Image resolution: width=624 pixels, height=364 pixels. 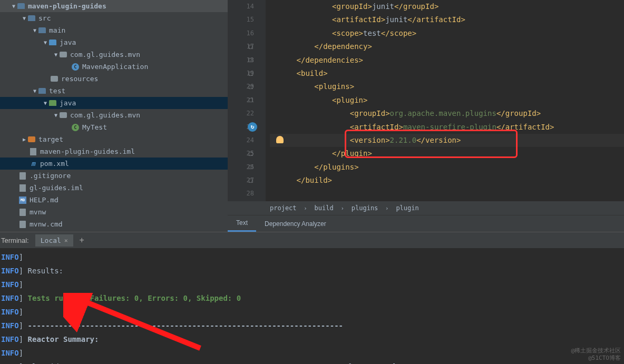 I want to click on tree-label: mvnw.cmd, so click(x=46, y=224).